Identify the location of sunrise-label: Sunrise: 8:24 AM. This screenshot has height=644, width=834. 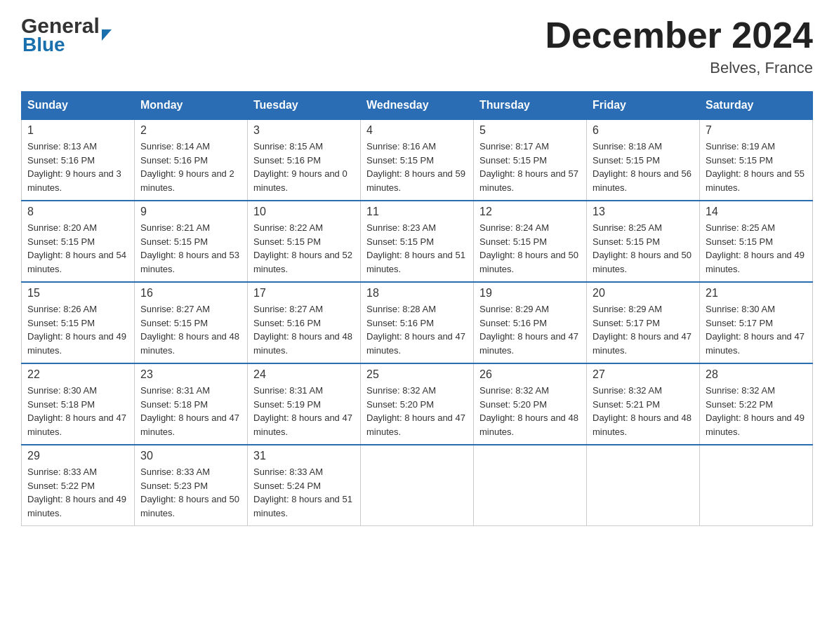
(514, 227).